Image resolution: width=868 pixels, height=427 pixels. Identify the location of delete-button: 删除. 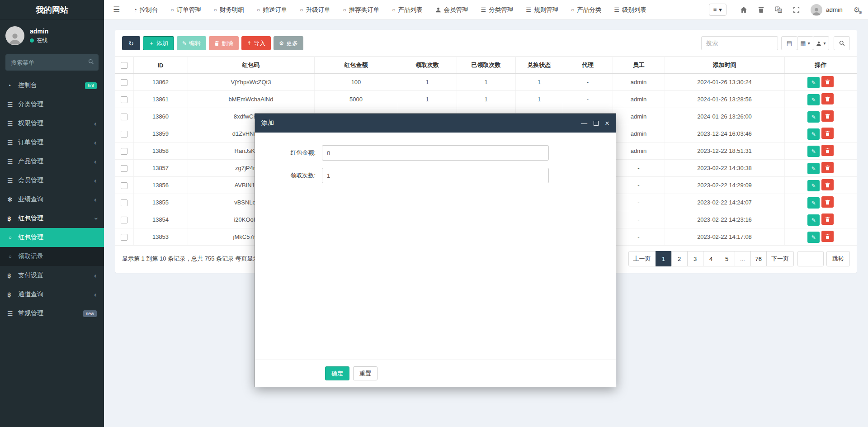
(224, 43).